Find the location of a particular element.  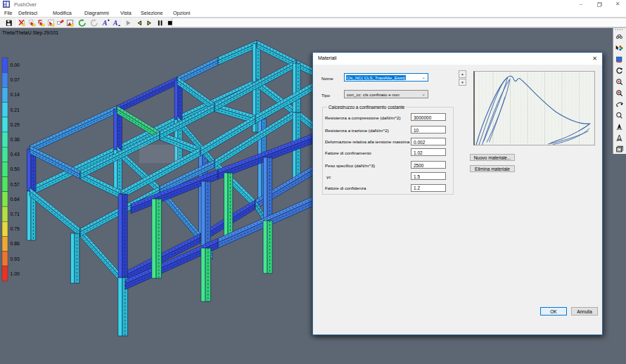

svg-text: 0.29 is located at coordinates (15, 125).